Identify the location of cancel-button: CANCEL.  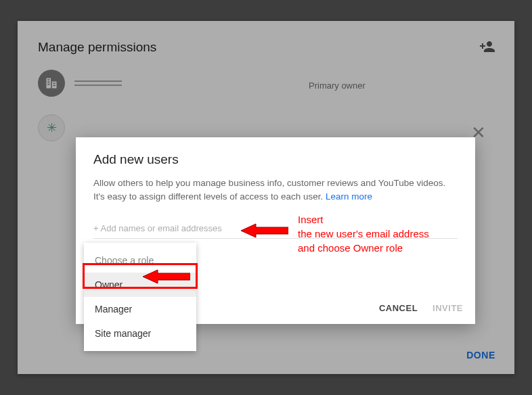
(398, 308).